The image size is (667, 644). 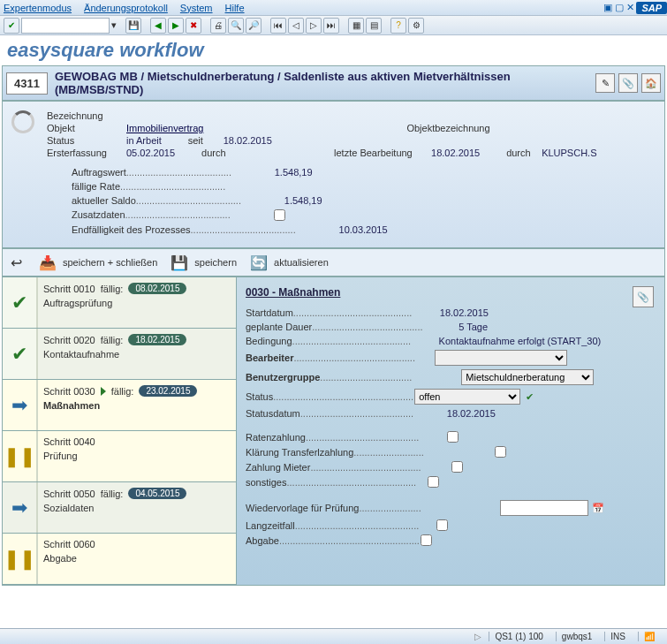 What do you see at coordinates (27, 83) in the screenshot?
I see `case-id: 4311` at bounding box center [27, 83].